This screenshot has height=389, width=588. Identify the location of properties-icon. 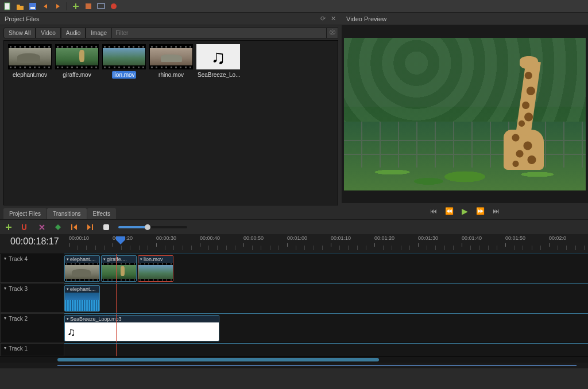
(88, 6).